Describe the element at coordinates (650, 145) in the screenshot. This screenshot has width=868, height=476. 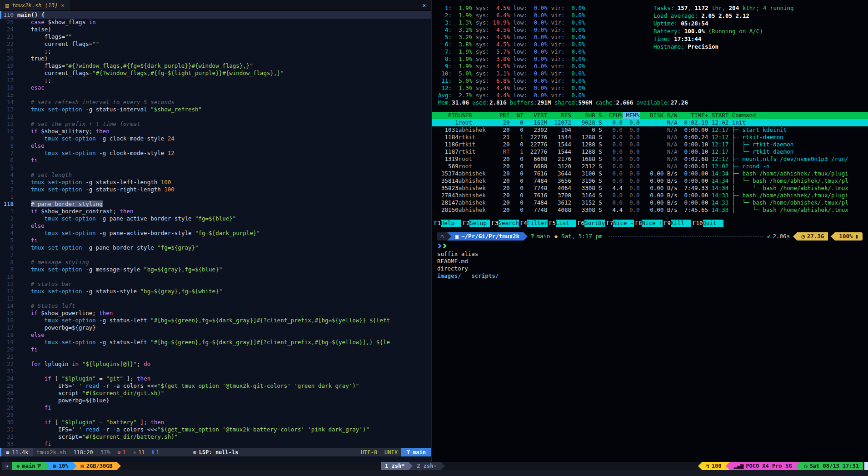
I see `process-row: 1186rtkit 20 0 22776 1544 1288 S 0.0 0.0…` at that location.